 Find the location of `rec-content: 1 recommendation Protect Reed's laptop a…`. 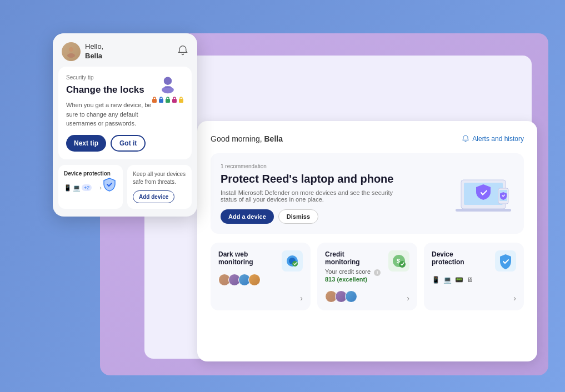

rec-content: 1 recommendation Protect Reed's laptop a… is located at coordinates (315, 193).